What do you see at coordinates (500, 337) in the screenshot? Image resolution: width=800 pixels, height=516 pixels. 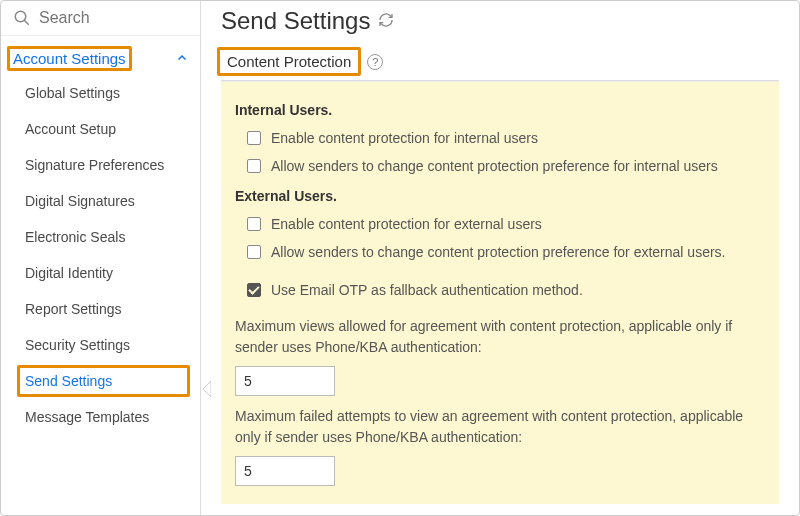 I see `max-views-label: Maximum views allowed for agreement with…` at bounding box center [500, 337].